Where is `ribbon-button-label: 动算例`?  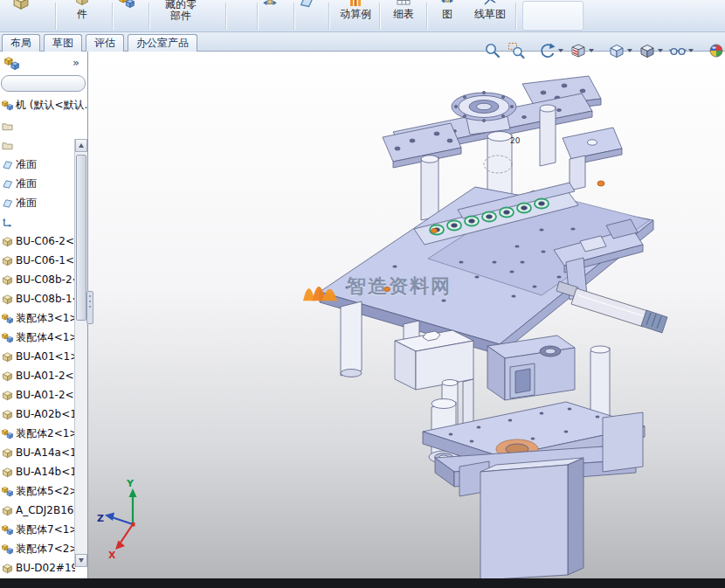
ribbon-button-label: 动算例 is located at coordinates (356, 14).